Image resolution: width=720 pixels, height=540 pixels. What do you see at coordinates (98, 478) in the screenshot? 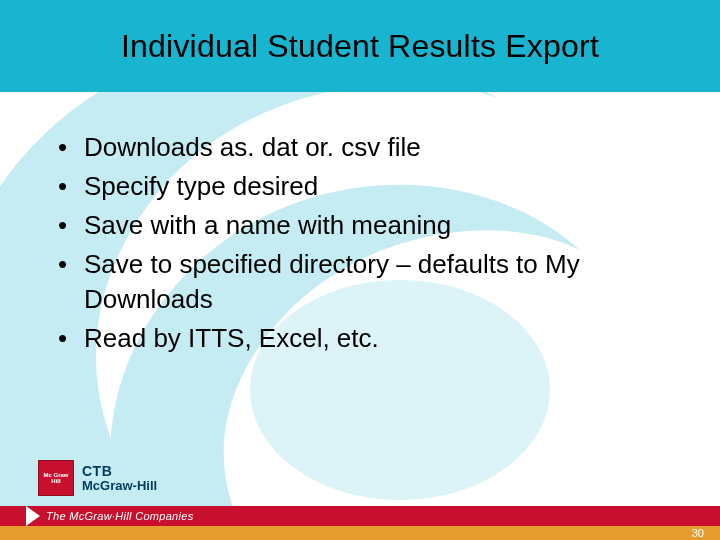
I see `publisher-logo: Mc Graw Hill CTB McGraw-Hill` at bounding box center [98, 478].